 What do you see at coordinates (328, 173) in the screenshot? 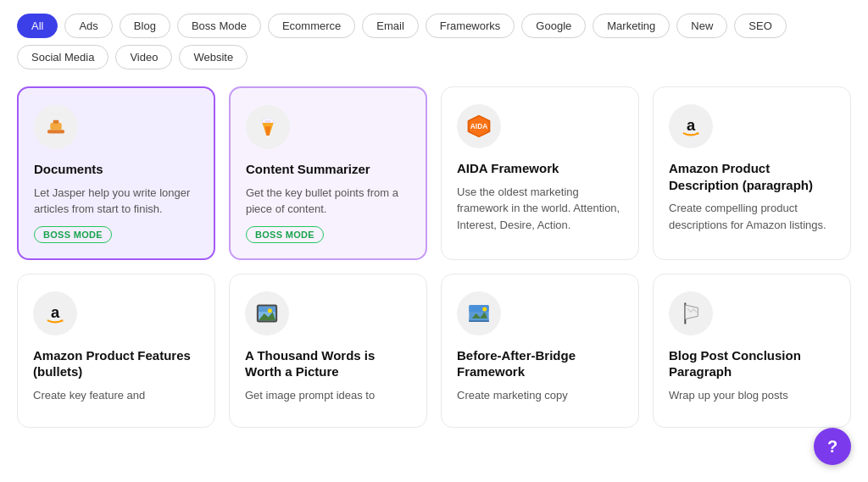
I see `card-content-summarizer: Content SummarizerGet the key bullet poi…` at bounding box center [328, 173].